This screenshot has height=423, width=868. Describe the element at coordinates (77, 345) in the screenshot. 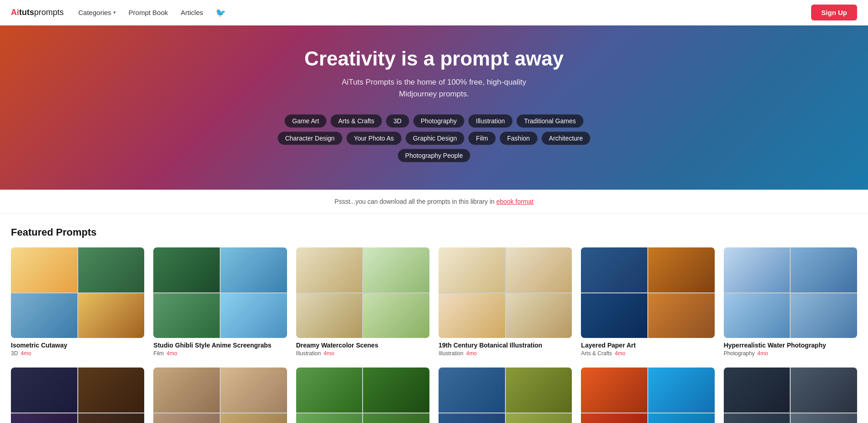

I see `card-title: Isometric Cutaway` at that location.